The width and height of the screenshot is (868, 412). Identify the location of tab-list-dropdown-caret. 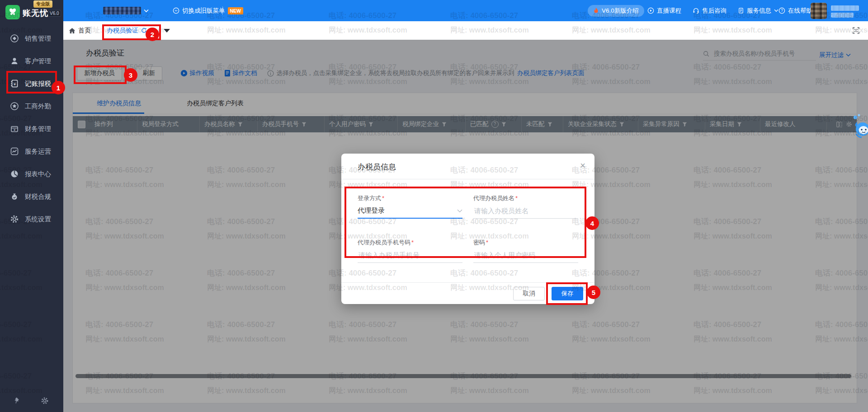
(167, 31).